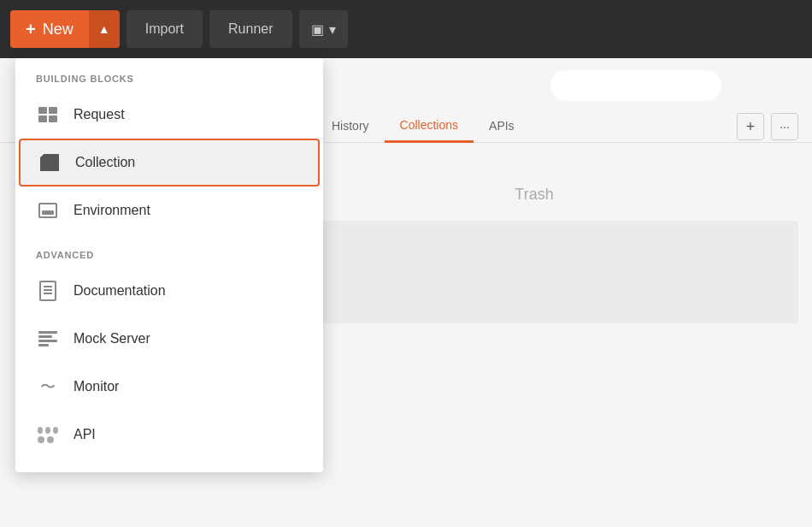 The width and height of the screenshot is (812, 527). Describe the element at coordinates (65, 29) in the screenshot. I see `new-button-group: + New ▲` at that location.